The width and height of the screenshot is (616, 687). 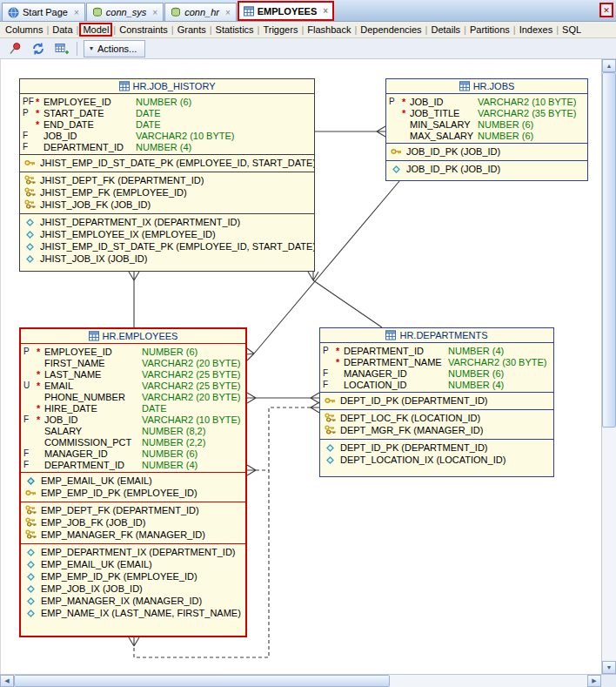 I want to click on column-name: MANAGER_ID, so click(x=93, y=454).